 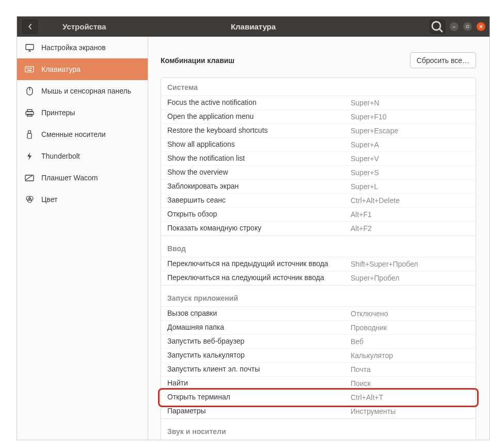 What do you see at coordinates (83, 69) in the screenshot?
I see `sidebar-item-keyboard: Клавиатура` at bounding box center [83, 69].